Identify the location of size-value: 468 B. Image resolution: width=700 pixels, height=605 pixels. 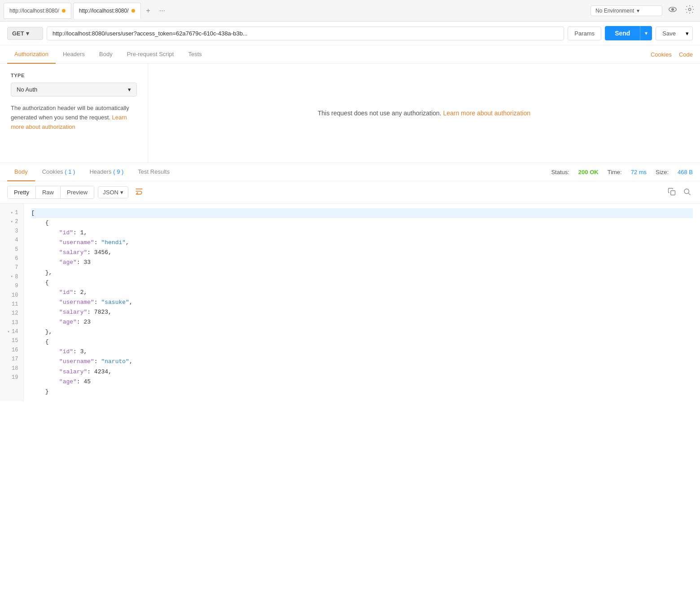
(685, 172).